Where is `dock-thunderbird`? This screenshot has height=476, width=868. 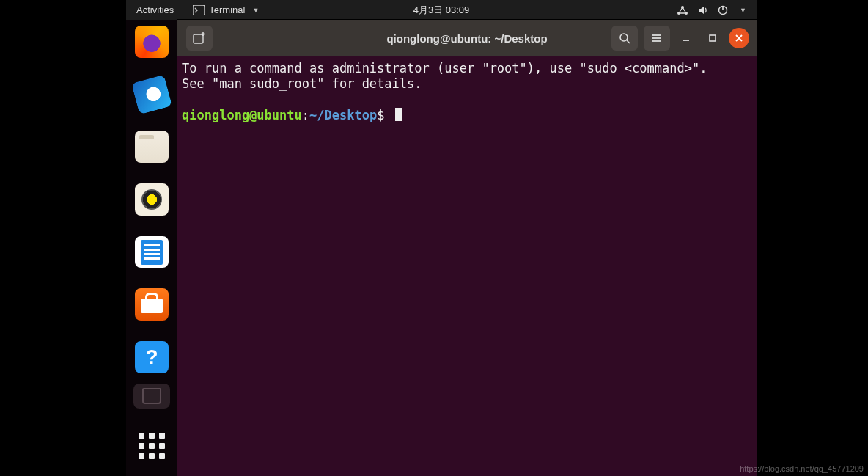
dock-thunderbird is located at coordinates (152, 94).